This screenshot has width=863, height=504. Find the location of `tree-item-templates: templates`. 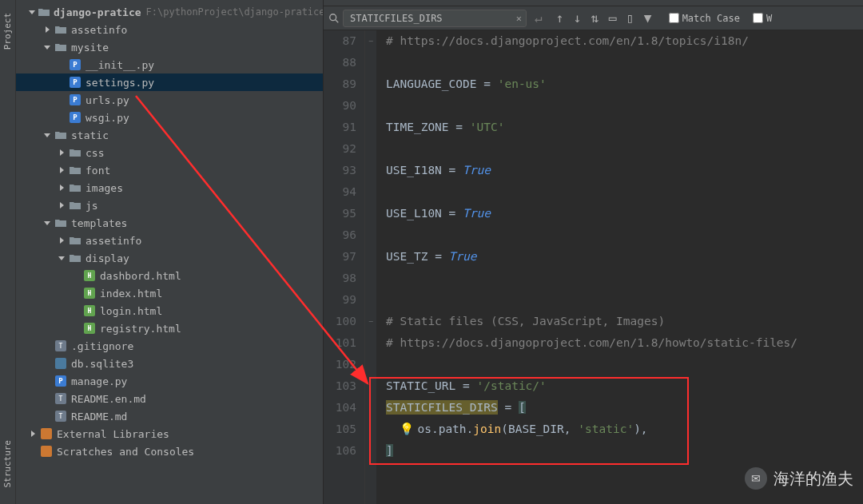

tree-item-templates: templates is located at coordinates (169, 223).